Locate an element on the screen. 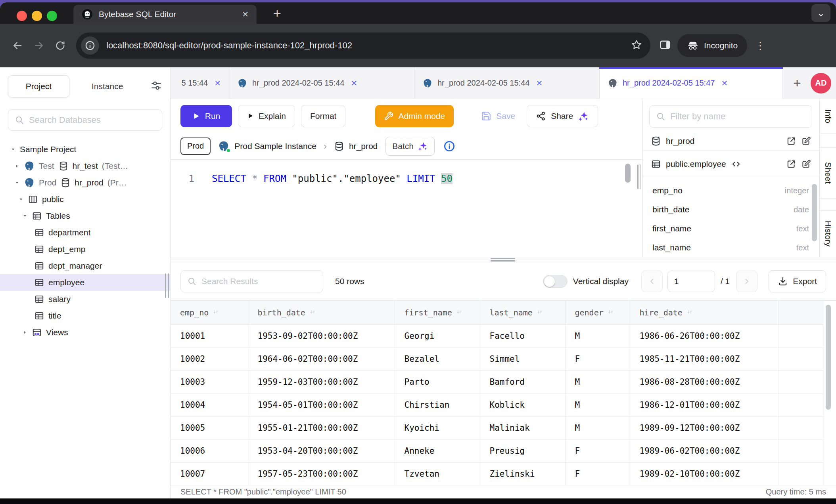 This screenshot has height=504, width=836. tab-sheet: Sheet is located at coordinates (828, 173).